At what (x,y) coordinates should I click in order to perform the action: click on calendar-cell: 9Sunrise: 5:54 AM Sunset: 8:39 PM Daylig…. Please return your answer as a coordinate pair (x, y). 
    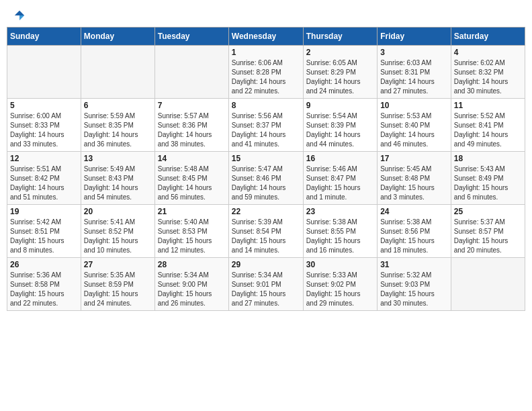
    Looking at the image, I should click on (340, 125).